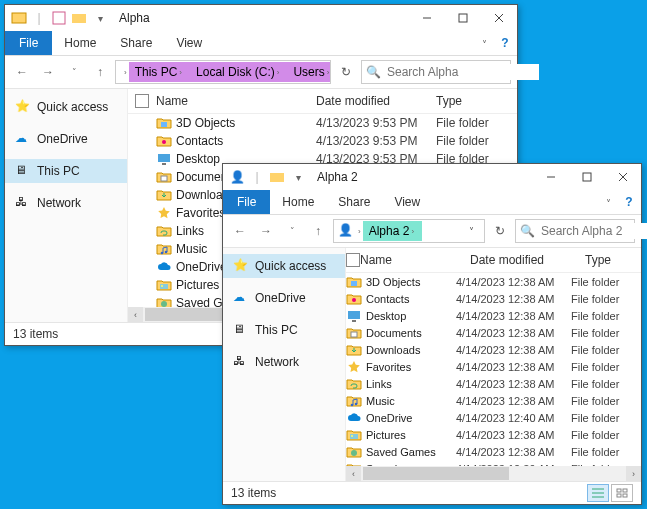 This screenshot has height=509, width=647. Describe the element at coordinates (392, 231) in the screenshot. I see `breadcrumb-seg: Alpha 2›` at that location.